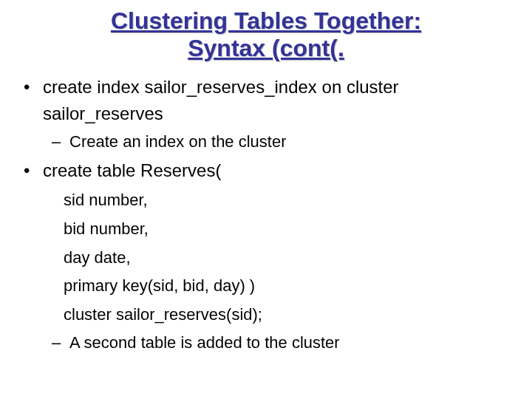 The height and width of the screenshot is (399, 532). What do you see at coordinates (276, 87) in the screenshot?
I see `bullet-1-line-1: create index sailor_reserves_index on cl…` at bounding box center [276, 87].